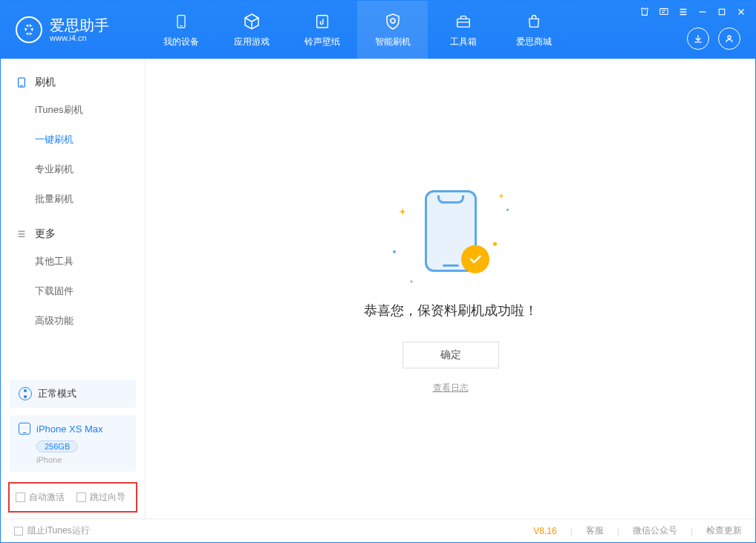 The width and height of the screenshot is (756, 543). Describe the element at coordinates (252, 22) in the screenshot. I see `cube-icon` at that location.